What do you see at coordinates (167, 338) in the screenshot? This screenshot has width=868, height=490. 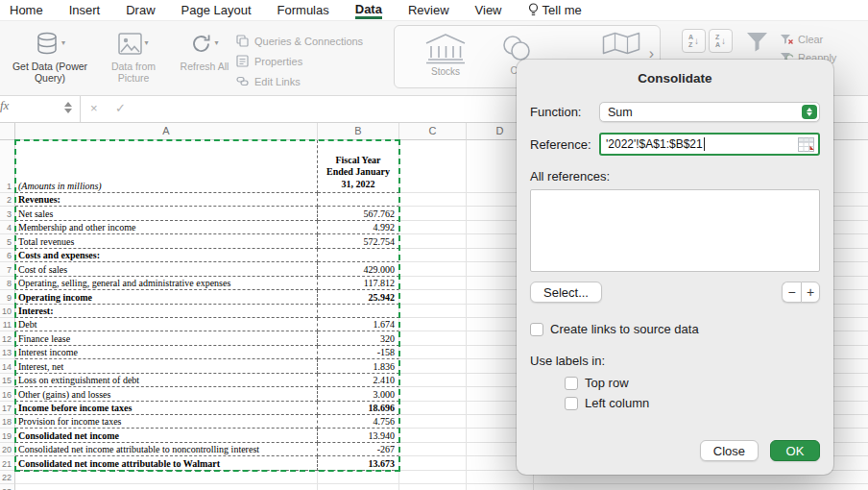 I see `cell-a12: Finance lease` at bounding box center [167, 338].